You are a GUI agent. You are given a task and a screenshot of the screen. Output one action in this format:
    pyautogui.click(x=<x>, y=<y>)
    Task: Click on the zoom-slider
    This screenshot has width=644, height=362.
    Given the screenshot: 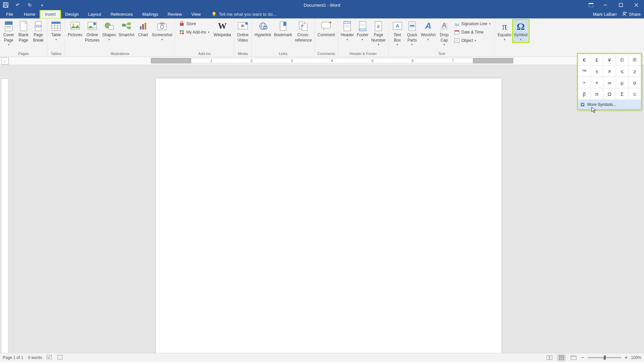 What is the action you would take?
    pyautogui.click(x=604, y=358)
    